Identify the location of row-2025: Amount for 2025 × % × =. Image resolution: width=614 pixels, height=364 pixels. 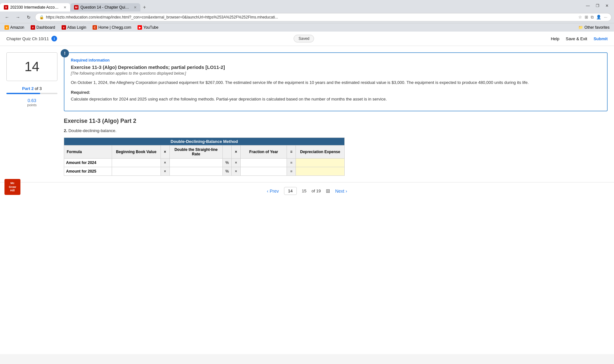
(204, 172).